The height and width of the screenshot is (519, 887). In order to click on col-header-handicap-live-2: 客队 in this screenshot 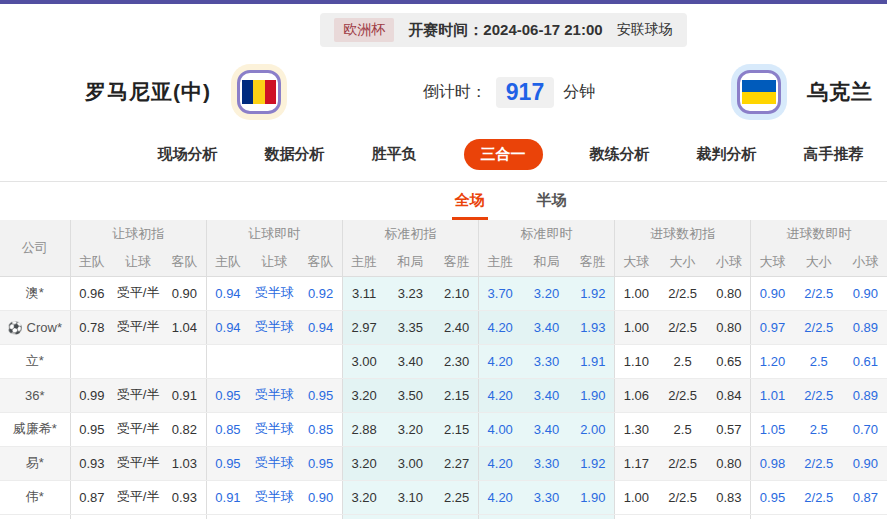, I will do `click(320, 262)`.